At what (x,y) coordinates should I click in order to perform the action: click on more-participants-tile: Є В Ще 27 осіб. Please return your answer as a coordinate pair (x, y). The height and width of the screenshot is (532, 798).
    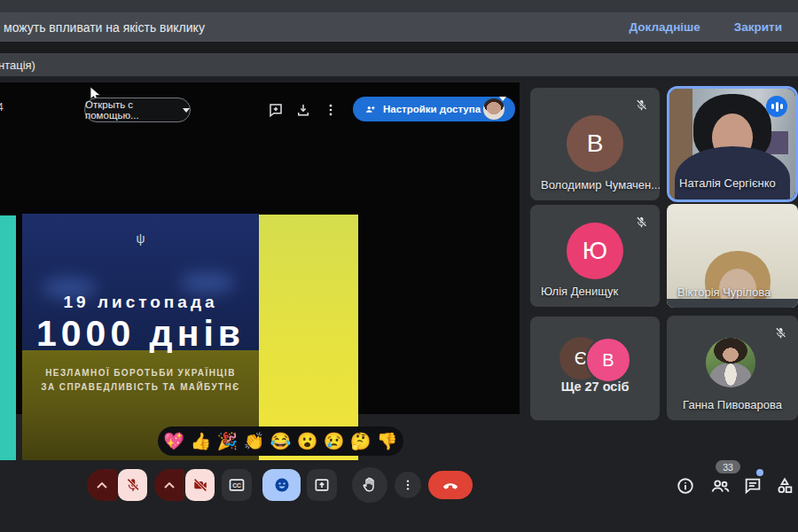
    Looking at the image, I should click on (595, 369).